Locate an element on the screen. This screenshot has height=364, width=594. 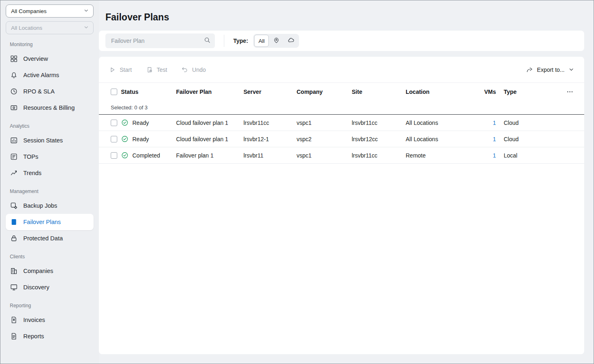
section-label-management: Management is located at coordinates (51, 191).